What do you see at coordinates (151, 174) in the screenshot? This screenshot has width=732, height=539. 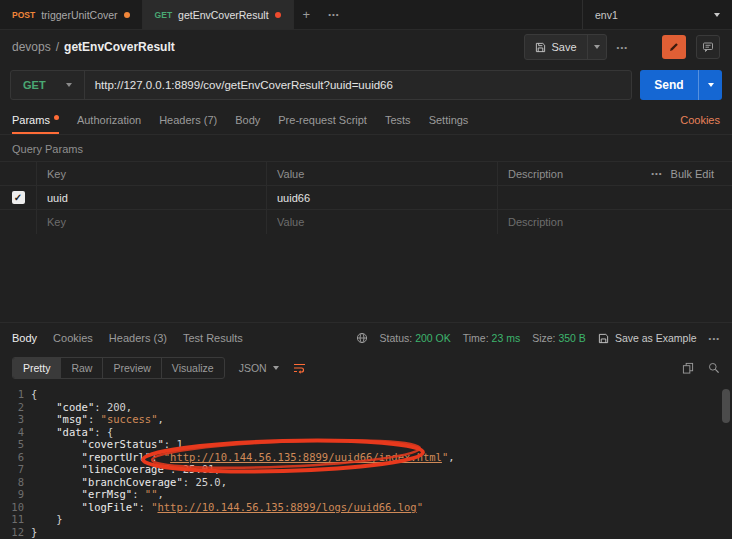 I see `column-header-key: Key` at bounding box center [151, 174].